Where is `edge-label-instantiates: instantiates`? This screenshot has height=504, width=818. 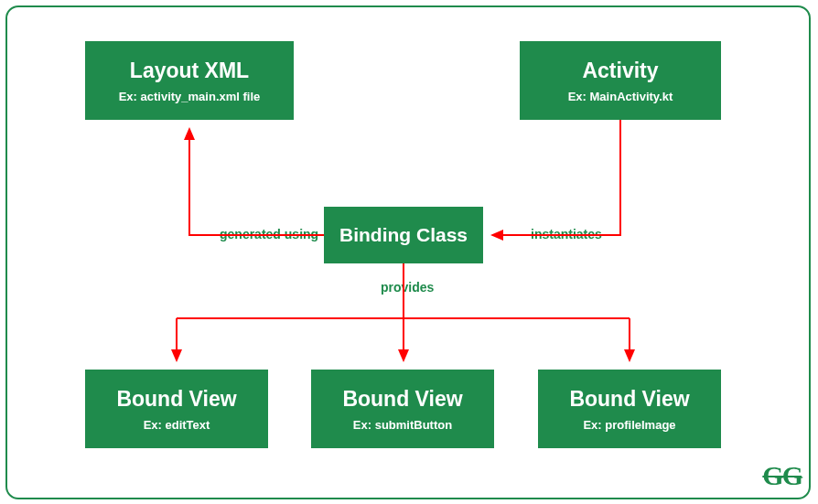 edge-label-instantiates: instantiates is located at coordinates (566, 234).